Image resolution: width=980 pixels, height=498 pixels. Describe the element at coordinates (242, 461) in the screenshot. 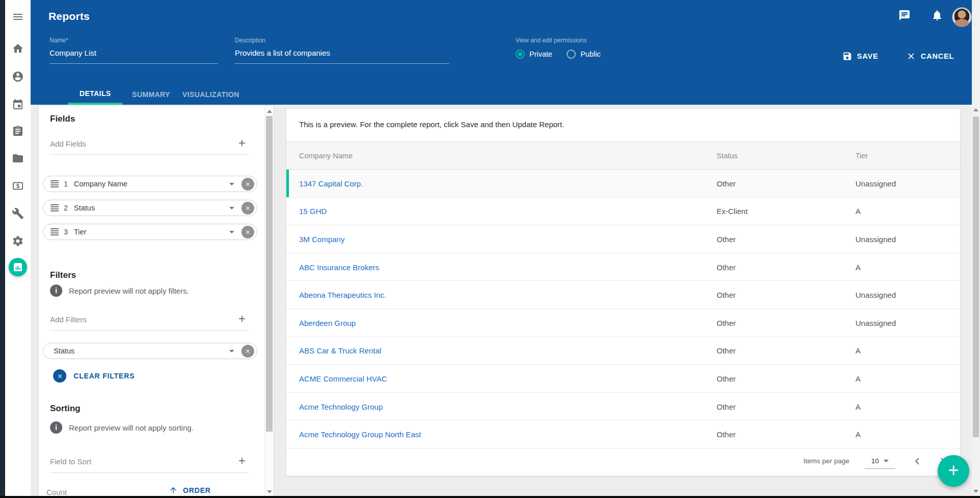

I see `field-to-sort-plus-icon` at that location.